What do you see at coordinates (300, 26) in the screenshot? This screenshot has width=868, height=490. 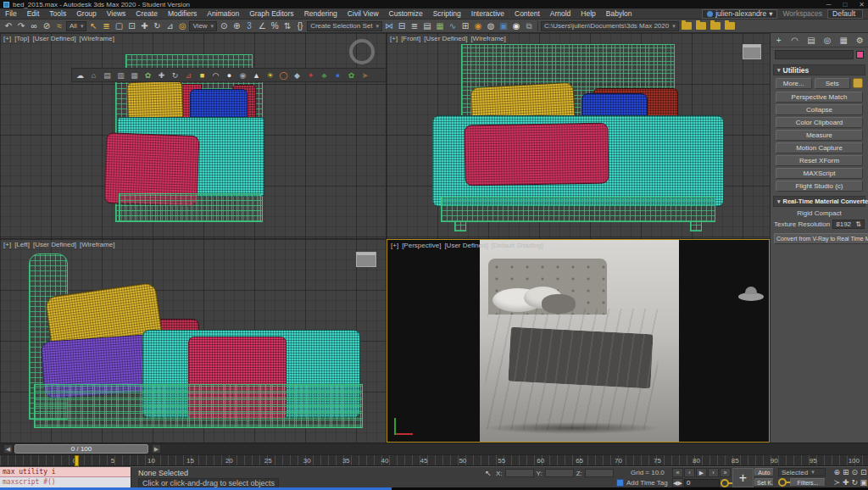 I see `edit-named-selection-sets-icon: {}` at bounding box center [300, 26].